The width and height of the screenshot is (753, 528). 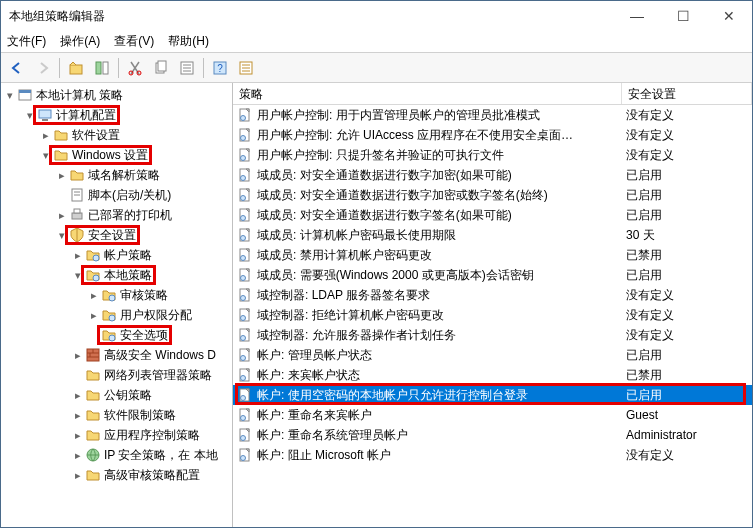 What do you see at coordinates (492, 215) in the screenshot?
I see `policy-row: 域成员: 对安全通道数据进行数字签名(如果可能)已启用` at bounding box center [492, 215].